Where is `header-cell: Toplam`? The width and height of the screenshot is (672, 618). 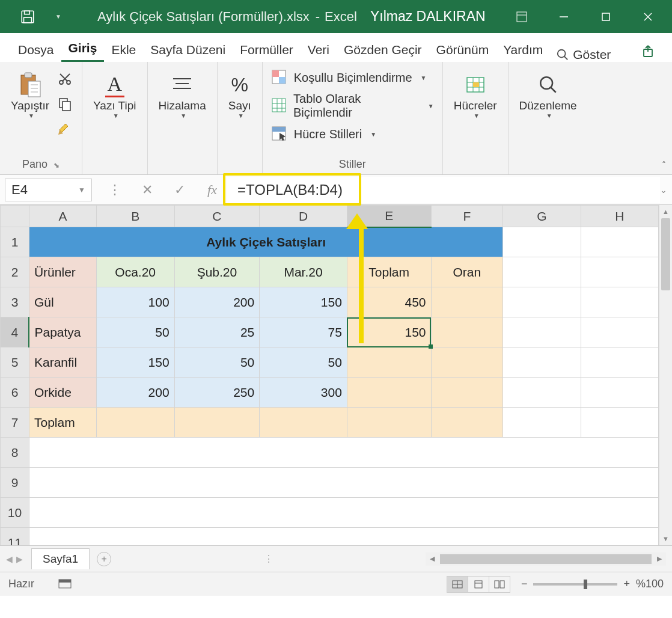
header-cell: Toplam is located at coordinates (389, 272).